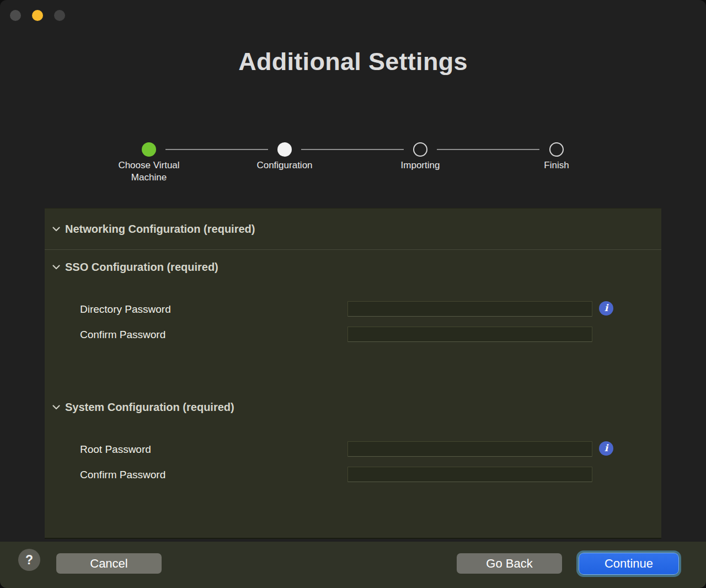  What do you see at coordinates (420, 165) in the screenshot?
I see `step-label-importing: Importing` at bounding box center [420, 165].